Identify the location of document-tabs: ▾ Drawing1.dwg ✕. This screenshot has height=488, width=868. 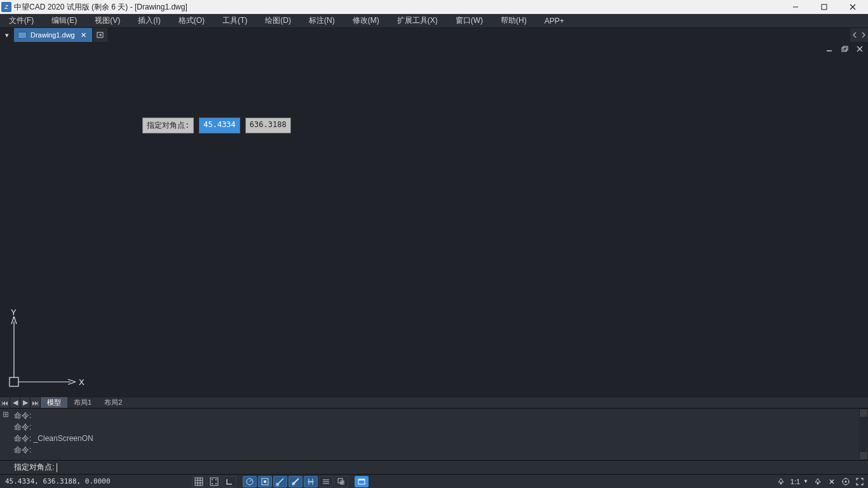
(434, 35).